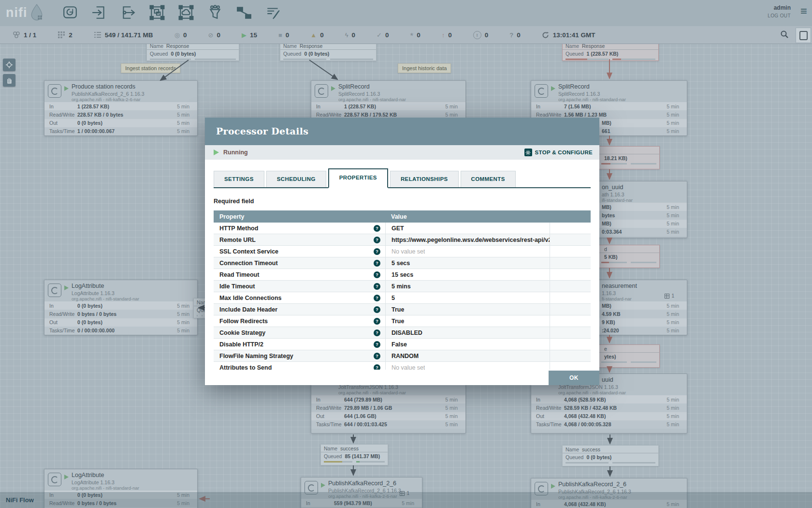 The height and width of the screenshot is (508, 812). Describe the element at coordinates (9, 65) in the screenshot. I see `crosshair-icon` at that location.